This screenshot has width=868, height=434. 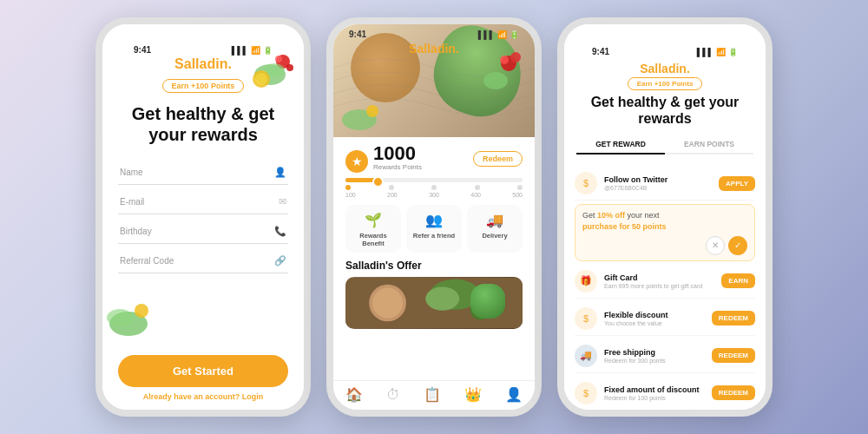 What do you see at coordinates (660, 286) in the screenshot?
I see `reward-desc-gift: Earn 695 more points to get gift card` at bounding box center [660, 286].